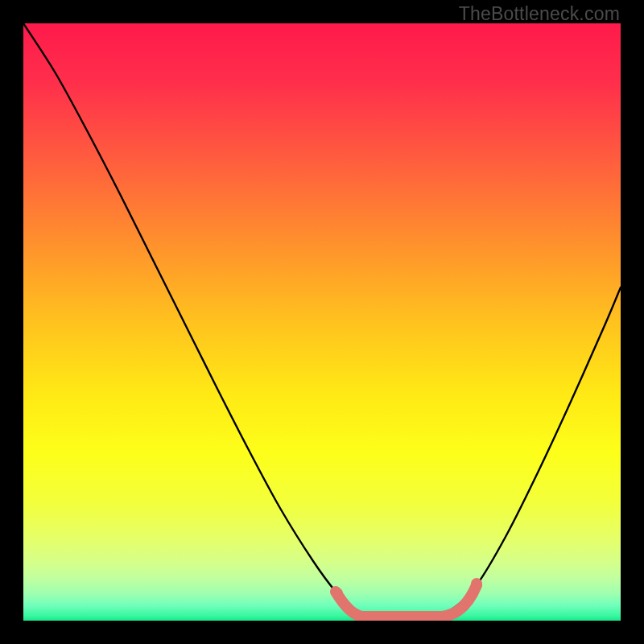  I want to click on highlight-segment, so click(406, 601).